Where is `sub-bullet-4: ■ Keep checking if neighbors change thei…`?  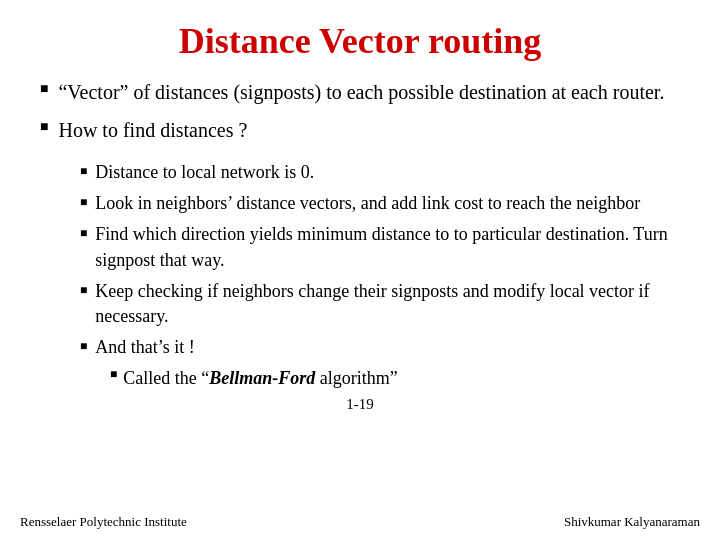 sub-bullet-4: ■ Keep checking if neighbors change thei… is located at coordinates (380, 304).